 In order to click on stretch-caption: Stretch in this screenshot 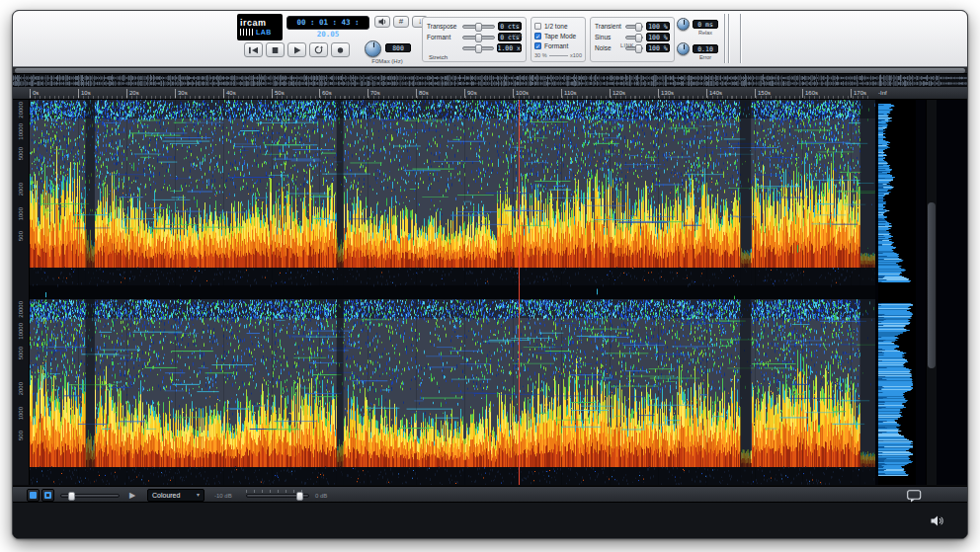, I will do `click(475, 57)`.